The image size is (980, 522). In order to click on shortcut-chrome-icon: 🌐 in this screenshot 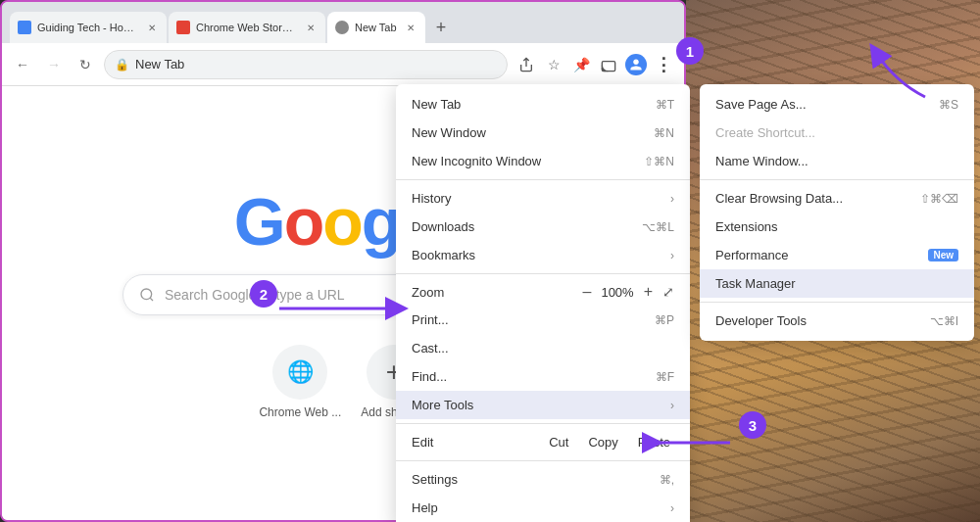, I will do `click(300, 372)`.